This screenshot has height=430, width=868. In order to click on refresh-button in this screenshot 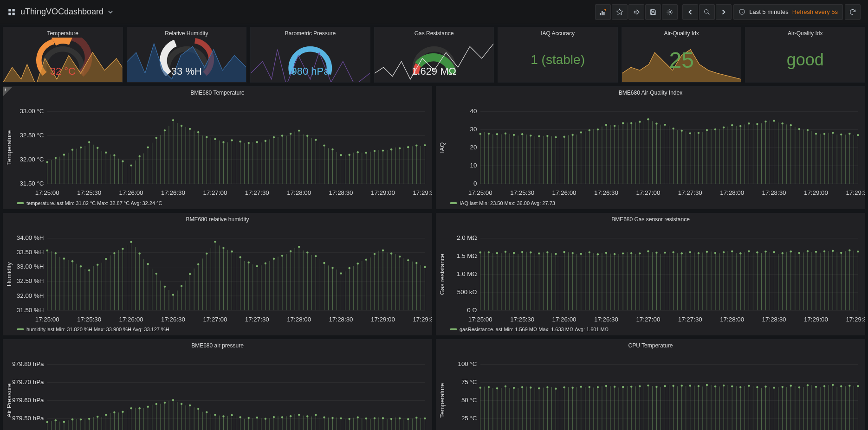, I will do `click(853, 12)`.